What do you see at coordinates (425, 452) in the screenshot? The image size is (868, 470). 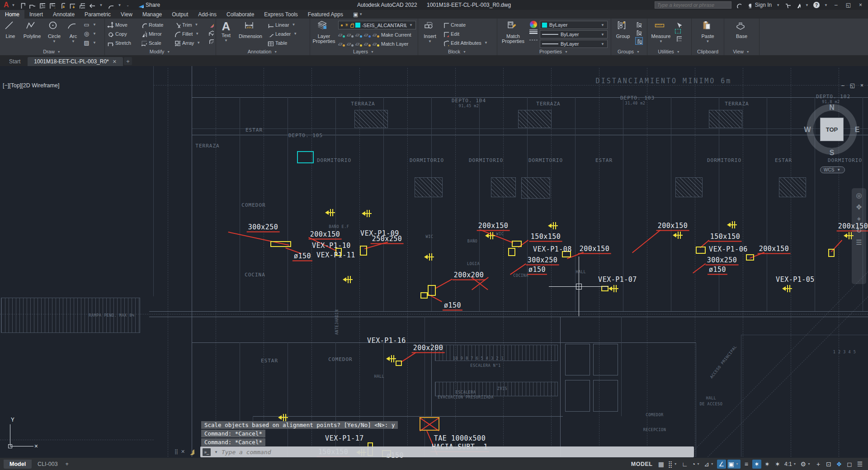 I see `command-input` at bounding box center [425, 452].